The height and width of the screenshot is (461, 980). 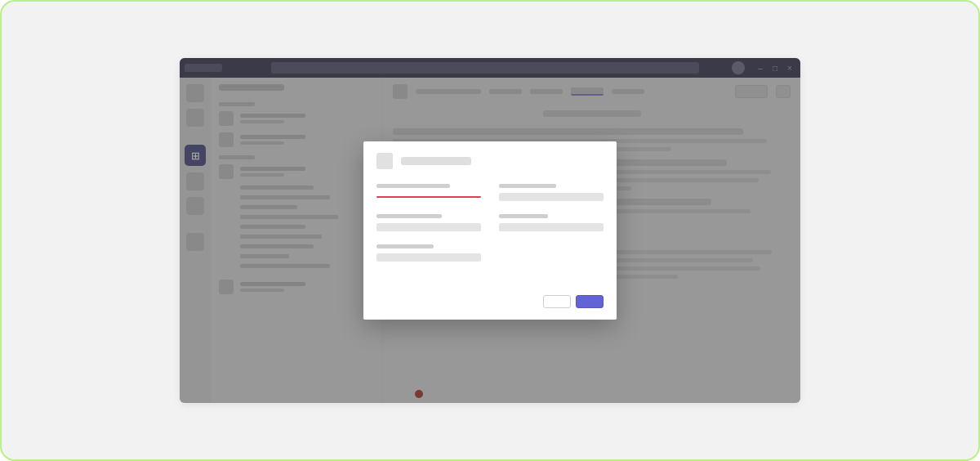 What do you see at coordinates (490, 302) in the screenshot?
I see `dialog-footer` at bounding box center [490, 302].